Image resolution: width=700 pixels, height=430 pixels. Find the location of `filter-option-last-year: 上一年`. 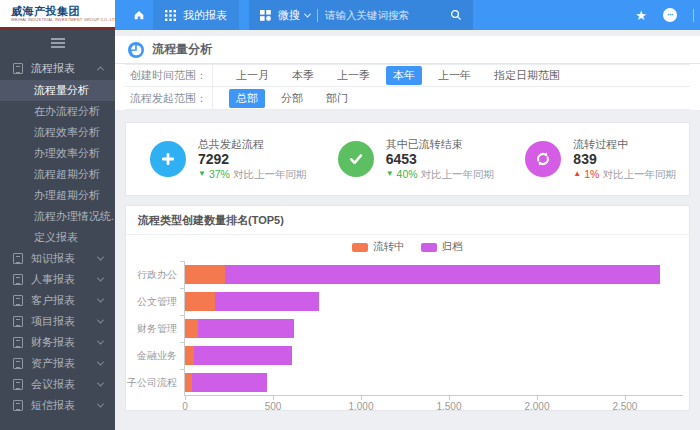

filter-option-last-year: 上一年 is located at coordinates (454, 76).